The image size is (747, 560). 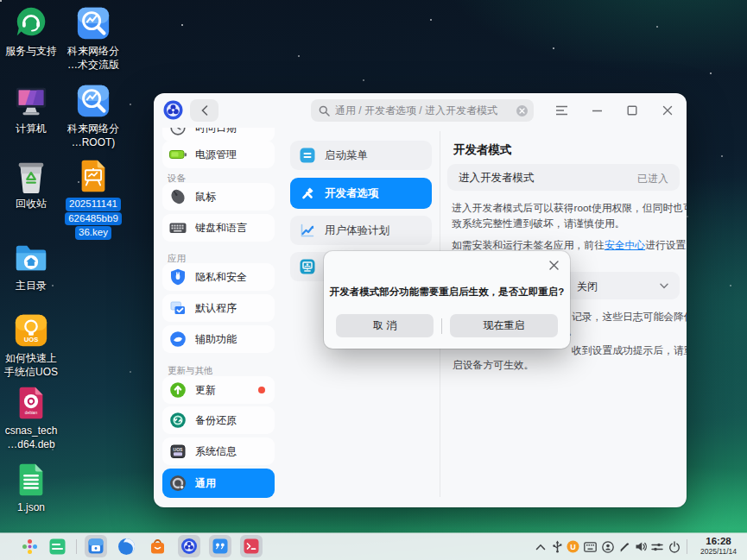 I want to click on cancel-button: 取 消, so click(x=385, y=326).